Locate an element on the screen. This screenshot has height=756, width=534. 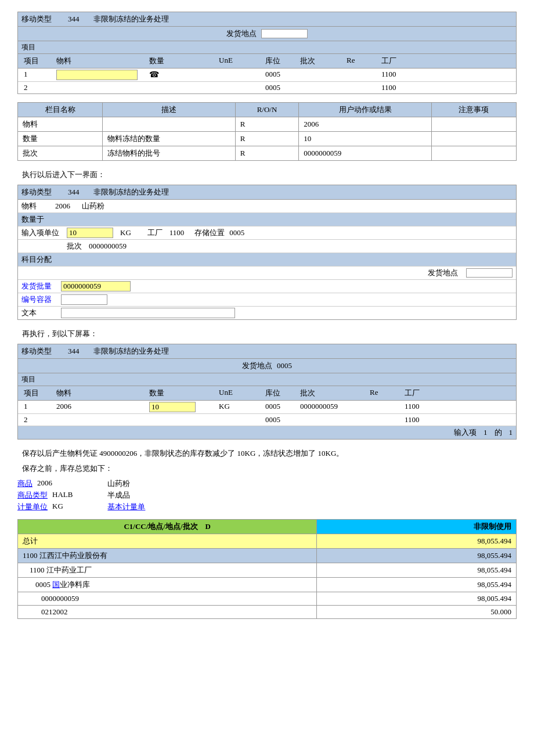
p3-r1-qty: 10 is located at coordinates (172, 407).